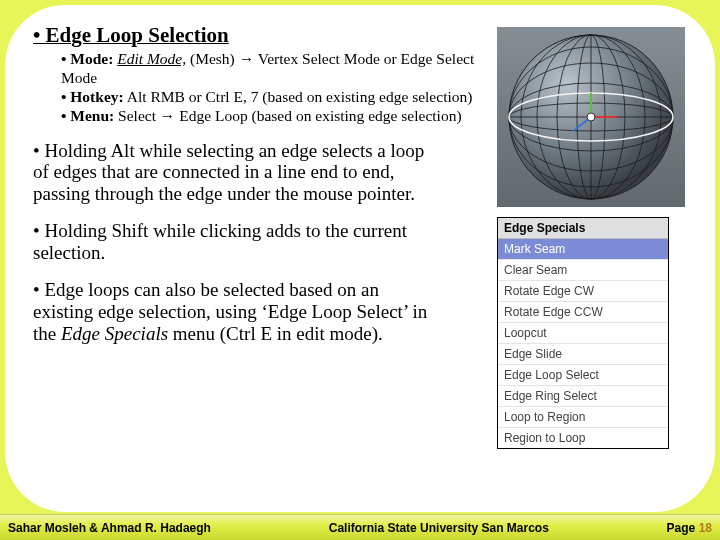  What do you see at coordinates (260, 36) in the screenshot?
I see `slide-title: Edge Loop Selection` at bounding box center [260, 36].